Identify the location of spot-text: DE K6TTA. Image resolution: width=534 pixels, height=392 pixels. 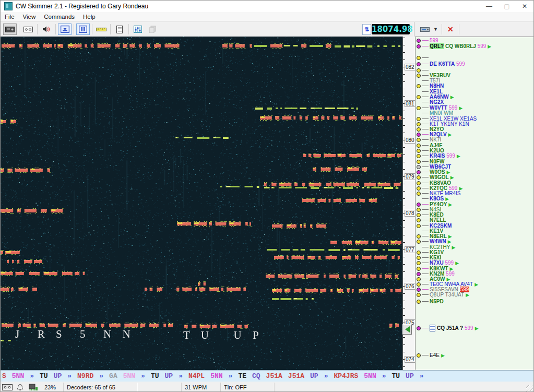
(442, 64).